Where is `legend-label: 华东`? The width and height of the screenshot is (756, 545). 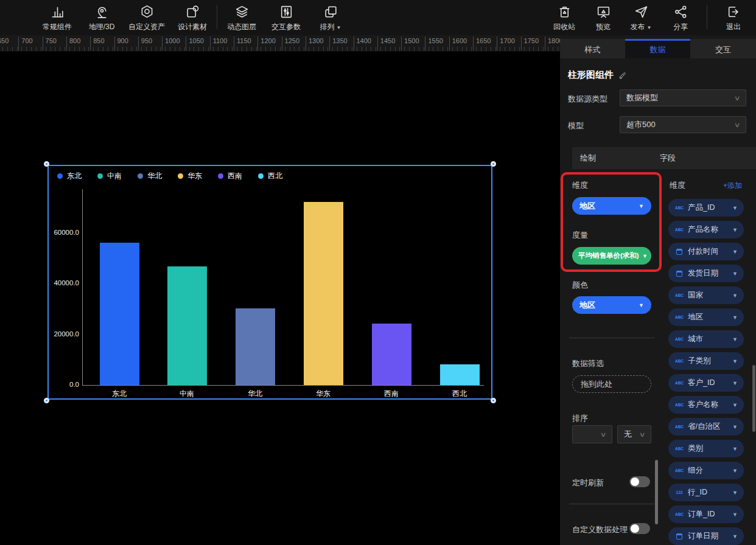 legend-label: 华东 is located at coordinates (195, 176).